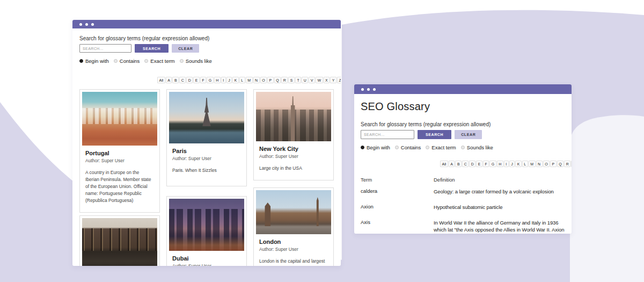  Describe the element at coordinates (294, 169) in the screenshot. I see `card-description: Large city in the USA` at that location.